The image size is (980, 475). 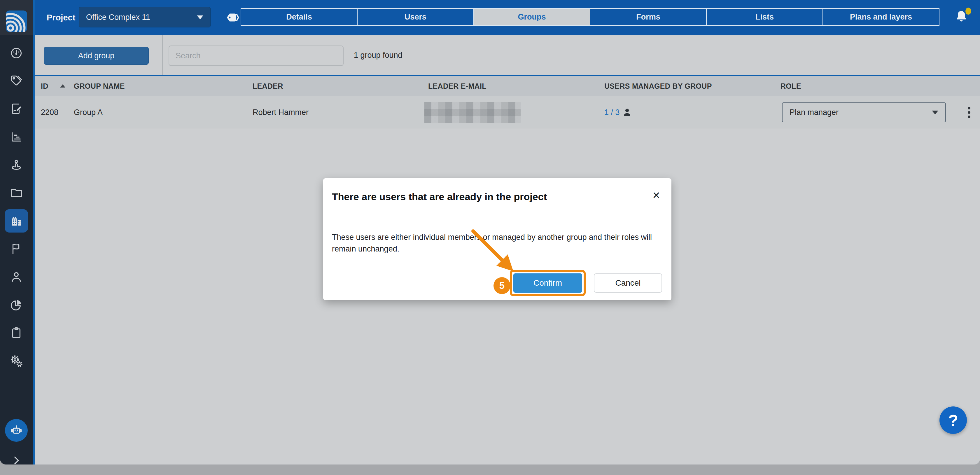 I want to click on notification-badge, so click(x=969, y=11).